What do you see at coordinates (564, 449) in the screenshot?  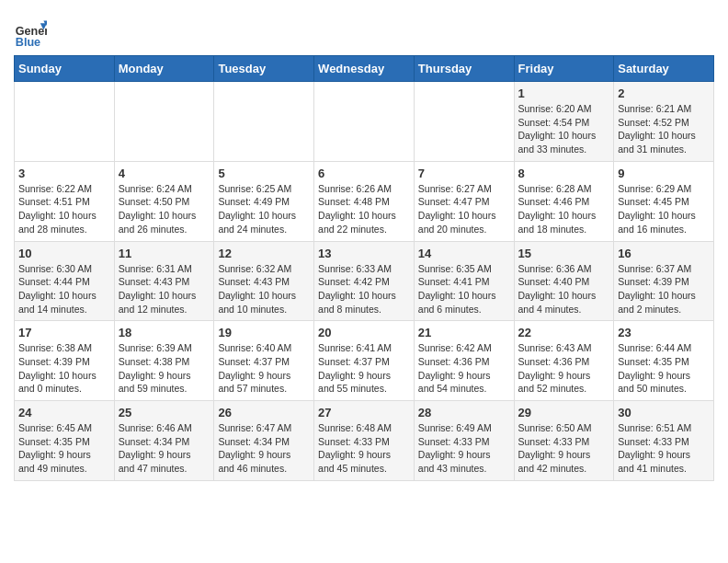 I see `day-info: Sunrise: 6:50 AM Sunset: 4:33 PM Dayligh…` at bounding box center [564, 449].